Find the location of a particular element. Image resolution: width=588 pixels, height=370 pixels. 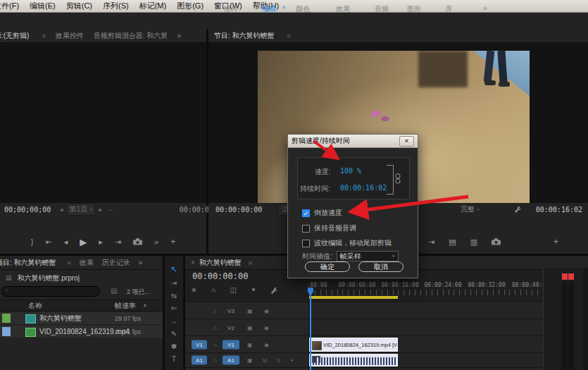

audio-clip is located at coordinates (354, 360).